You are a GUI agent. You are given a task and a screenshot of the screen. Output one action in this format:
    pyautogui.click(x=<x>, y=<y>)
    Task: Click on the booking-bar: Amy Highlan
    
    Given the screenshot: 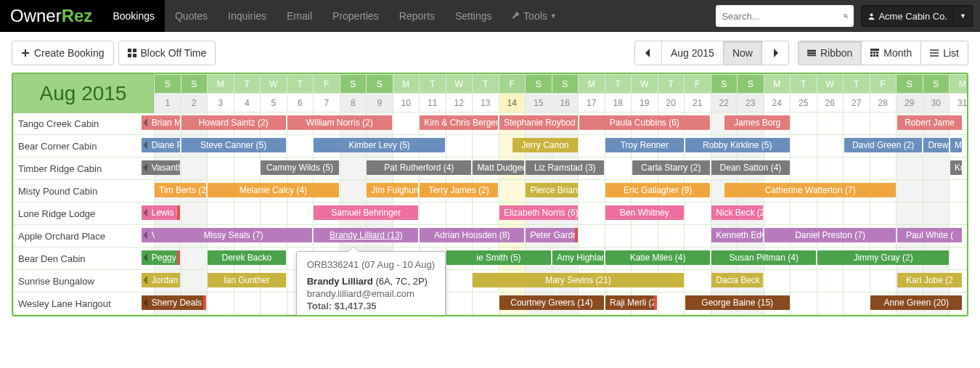 What is the action you would take?
    pyautogui.click(x=578, y=258)
    